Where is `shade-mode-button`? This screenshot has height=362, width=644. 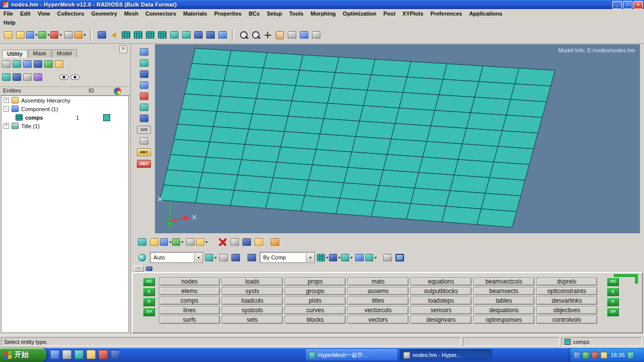 shade-mode-button is located at coordinates (223, 257).